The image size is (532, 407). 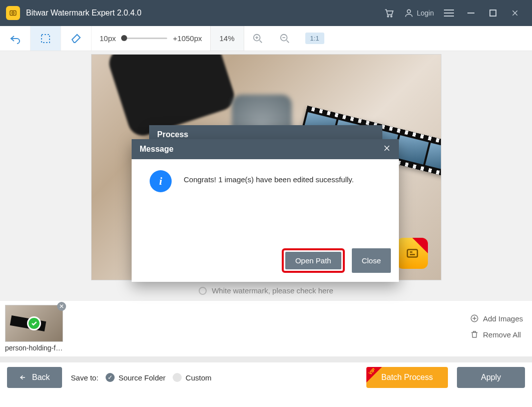 What do you see at coordinates (315, 38) in the screenshot?
I see `ratio-button: 1:1` at bounding box center [315, 38].